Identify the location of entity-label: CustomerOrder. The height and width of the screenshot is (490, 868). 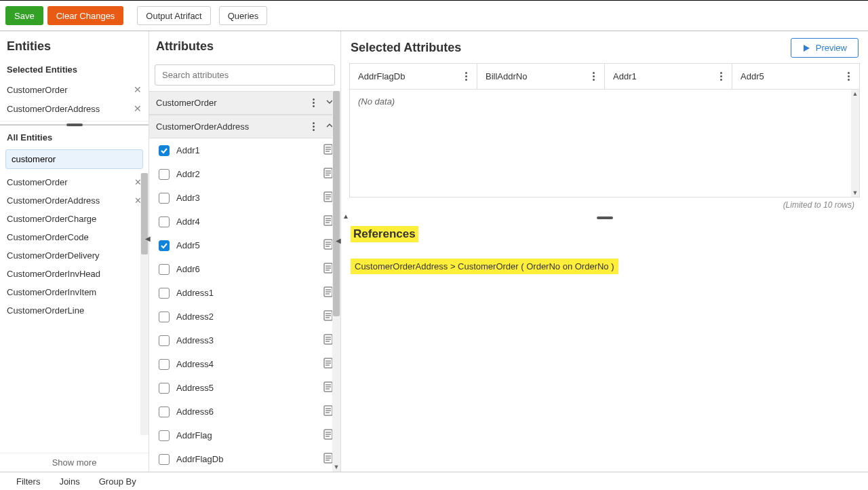
(37, 90).